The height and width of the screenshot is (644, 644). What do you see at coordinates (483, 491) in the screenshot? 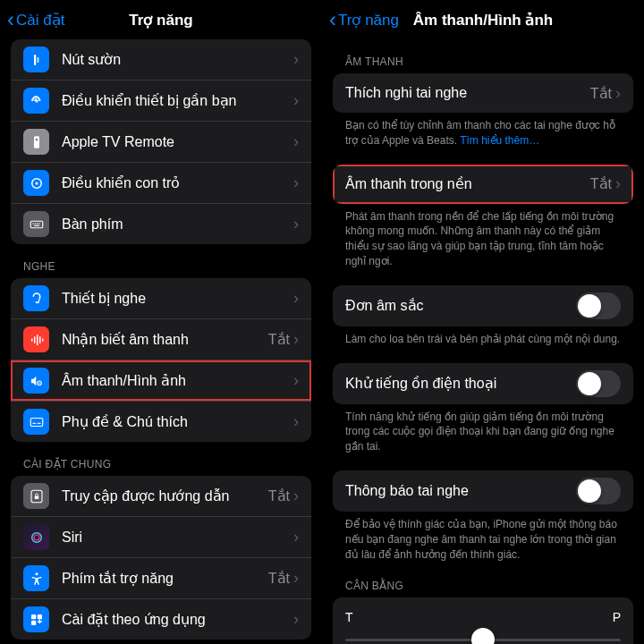
I see `row-headphone-notifications: Thông báo tai nghe` at bounding box center [483, 491].